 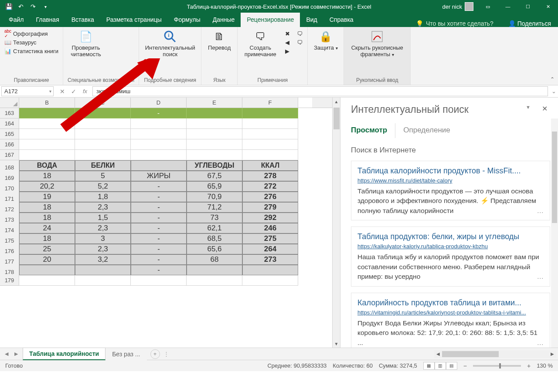 I want to click on search-result: Калорийность продуктов таблица и витами.…, so click(x=451, y=320).